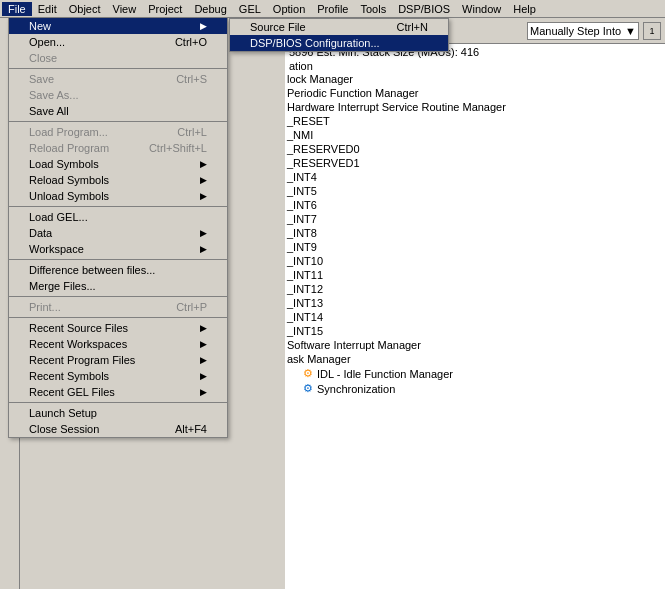 The height and width of the screenshot is (589, 665). What do you see at coordinates (482, 9) in the screenshot?
I see `menubar-window: Window` at bounding box center [482, 9].